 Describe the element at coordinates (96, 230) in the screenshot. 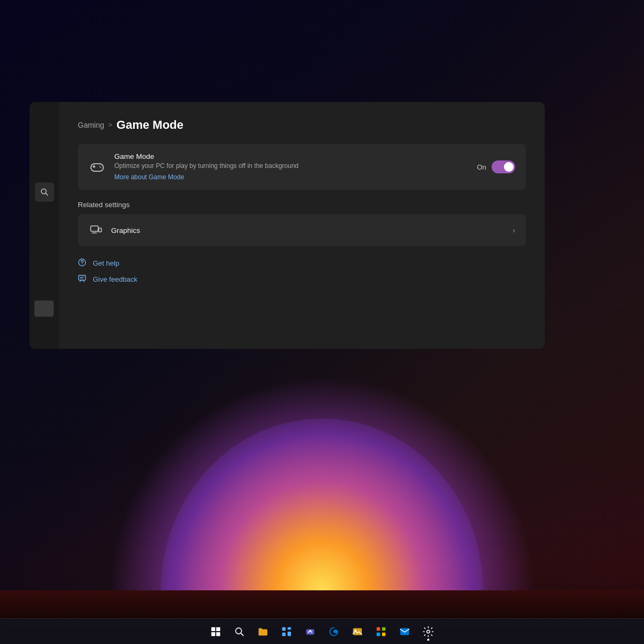

I see `graphics-icon` at that location.